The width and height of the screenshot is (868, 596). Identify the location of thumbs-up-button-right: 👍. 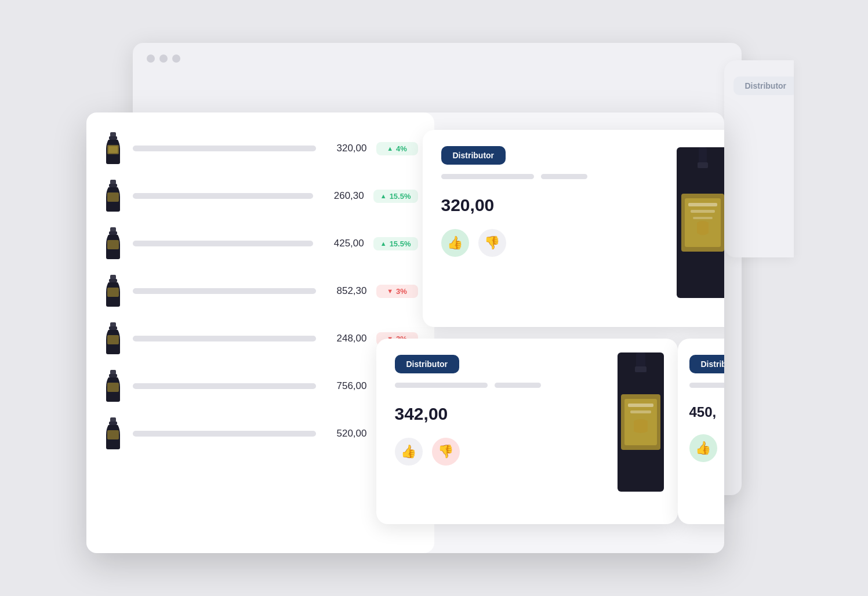
(703, 448).